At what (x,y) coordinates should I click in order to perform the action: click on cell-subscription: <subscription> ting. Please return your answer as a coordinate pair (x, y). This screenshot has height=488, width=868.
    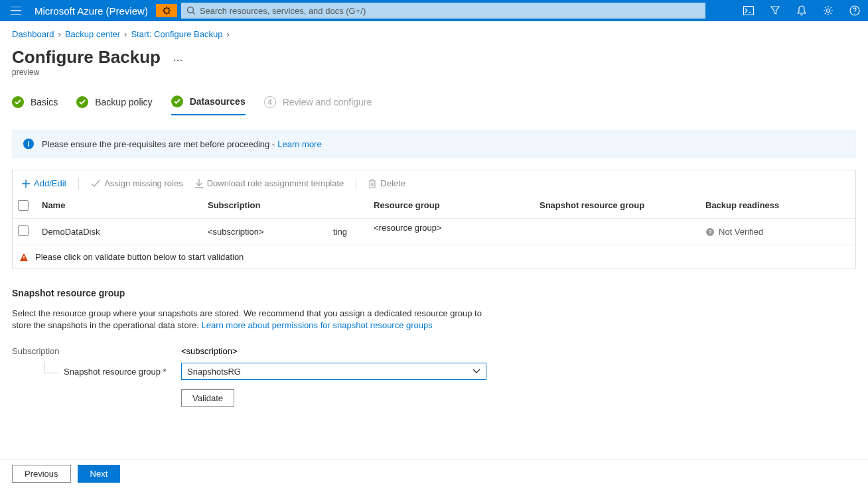
    Looking at the image, I should click on (291, 232).